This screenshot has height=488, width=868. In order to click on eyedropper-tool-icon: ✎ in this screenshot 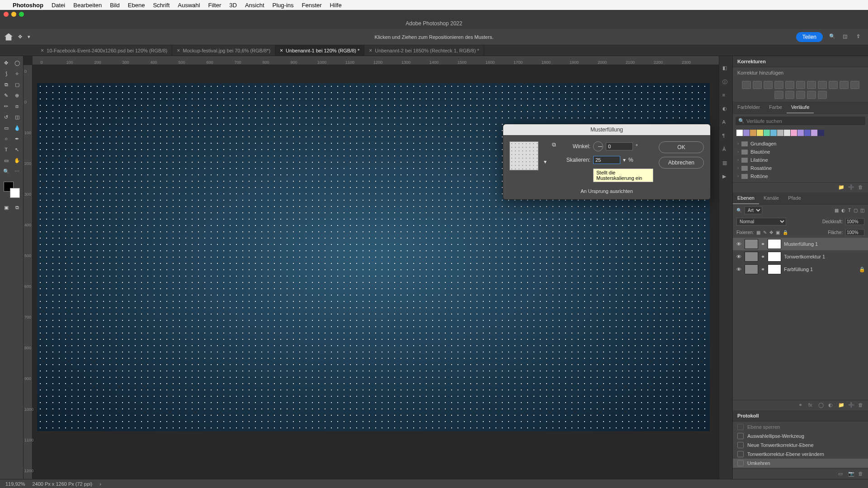, I will do `click(6, 95)`.